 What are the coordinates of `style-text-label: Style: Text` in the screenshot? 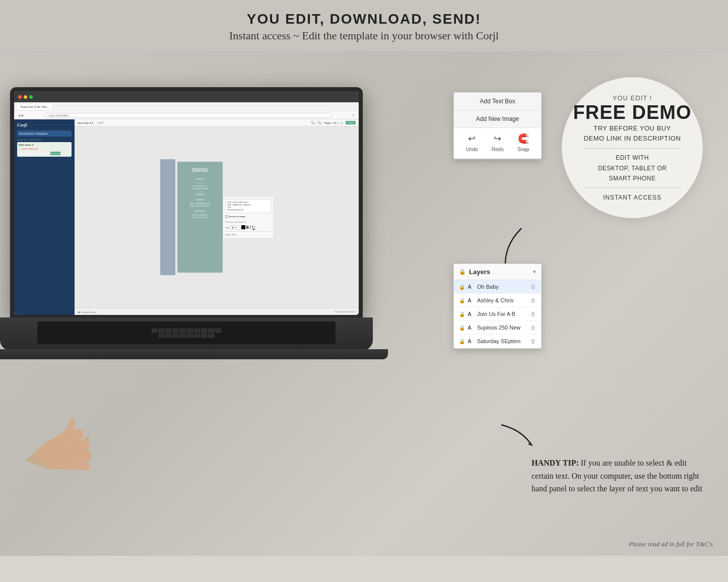 It's located at (248, 235).